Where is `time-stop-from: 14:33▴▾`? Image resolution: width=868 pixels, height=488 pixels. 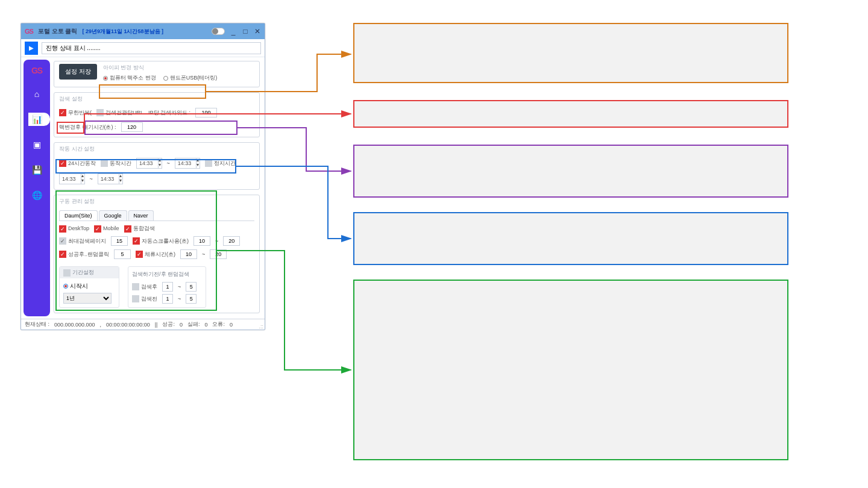
time-stop-from: 14:33▴▾ is located at coordinates (72, 179).